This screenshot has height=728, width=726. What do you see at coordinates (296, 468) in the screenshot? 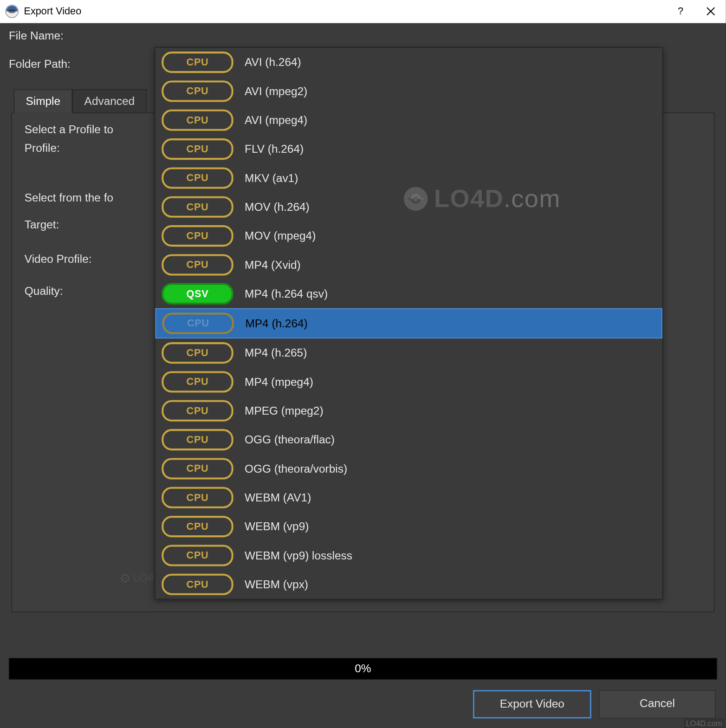
I see `profile-option-label: OGG (theora/vorbis)` at bounding box center [296, 468].